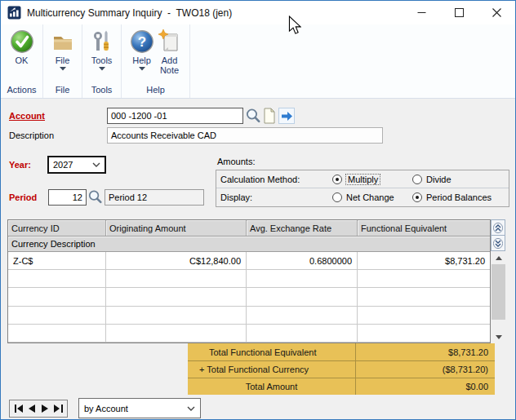  I want to click on radio-divide-circle, so click(417, 179).